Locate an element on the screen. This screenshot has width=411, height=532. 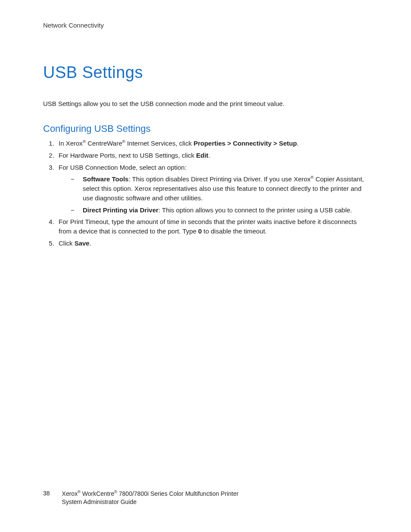
footer-line1-mid: WorkCentre is located at coordinates (97, 494).